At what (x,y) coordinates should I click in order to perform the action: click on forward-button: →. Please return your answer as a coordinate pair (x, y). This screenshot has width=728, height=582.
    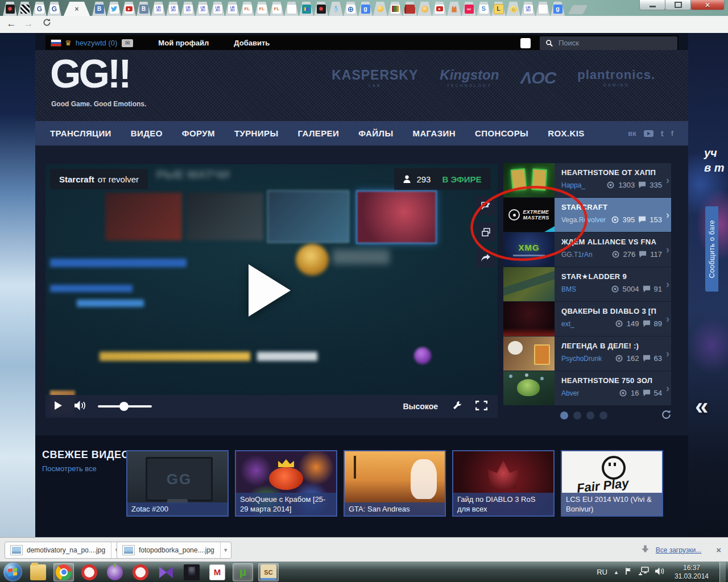
    Looking at the image, I should click on (28, 24).